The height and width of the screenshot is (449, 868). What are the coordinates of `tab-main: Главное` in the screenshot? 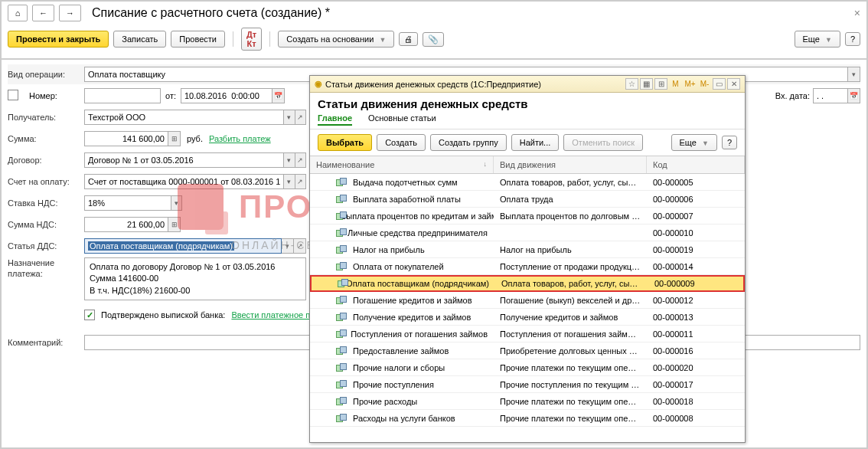 It's located at (335, 119).